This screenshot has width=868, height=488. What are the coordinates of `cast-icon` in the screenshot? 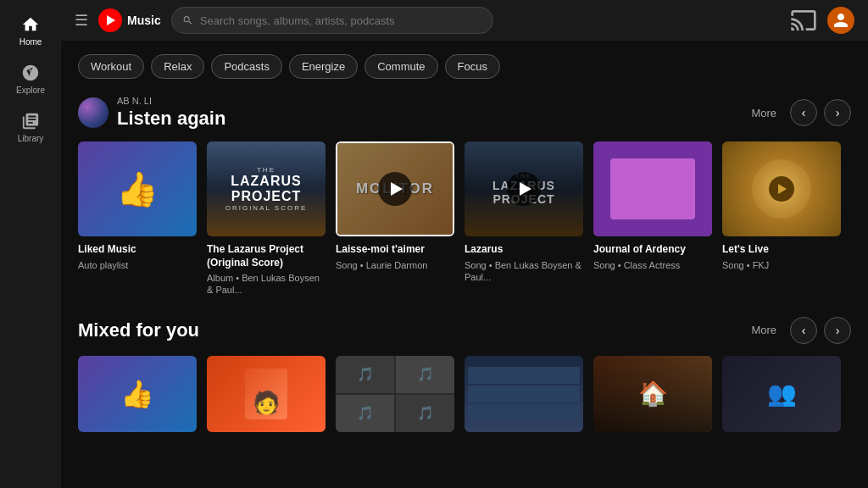 It's located at (804, 20).